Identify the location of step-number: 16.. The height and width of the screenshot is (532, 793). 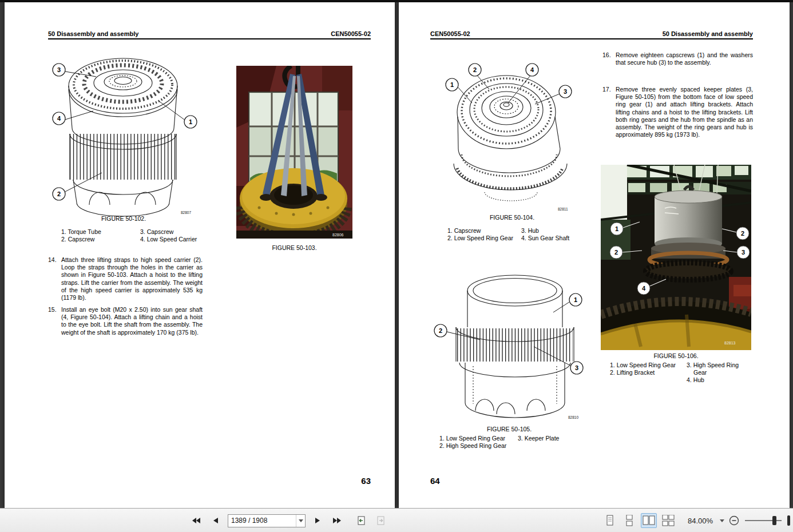
(609, 59).